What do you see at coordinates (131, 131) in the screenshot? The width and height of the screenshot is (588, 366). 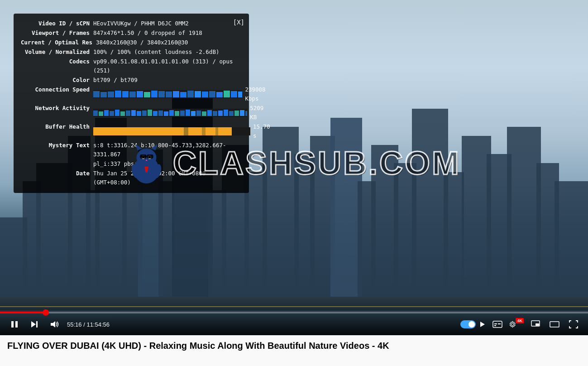 I see `stats-row-buffer: Buffer Health 15.70 s` at bounding box center [131, 131].